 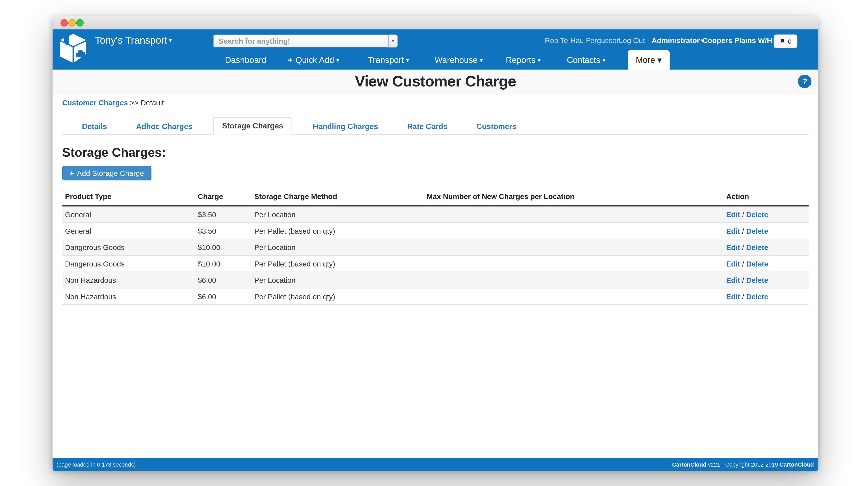 What do you see at coordinates (649, 60) in the screenshot?
I see `nav-more: More ▾` at bounding box center [649, 60].